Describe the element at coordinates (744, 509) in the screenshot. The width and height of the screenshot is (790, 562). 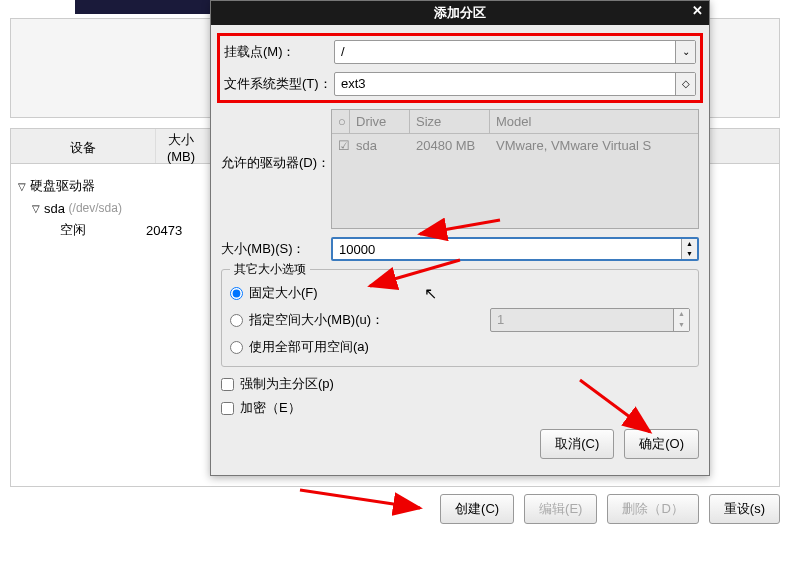
I see `reset-button: 重设(s)` at that location.